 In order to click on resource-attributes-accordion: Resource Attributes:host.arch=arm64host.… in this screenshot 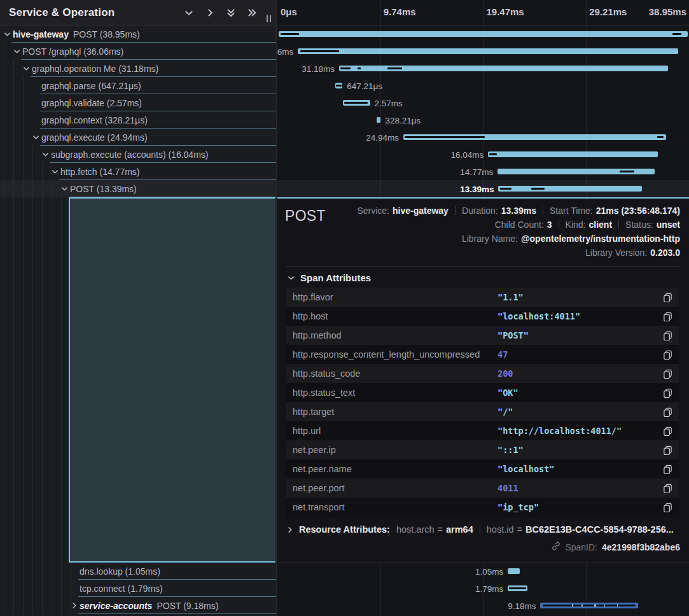, I will do `click(482, 529)`.